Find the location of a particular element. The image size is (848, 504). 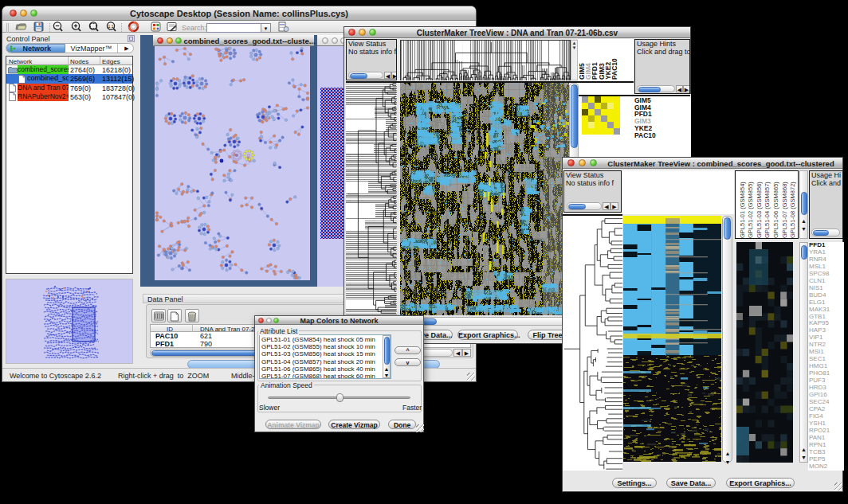

svg-text: 1:1 is located at coordinates (112, 26).